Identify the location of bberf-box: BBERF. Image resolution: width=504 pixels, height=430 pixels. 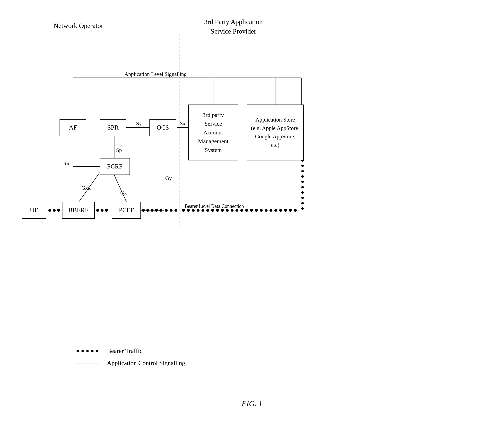
(78, 210).